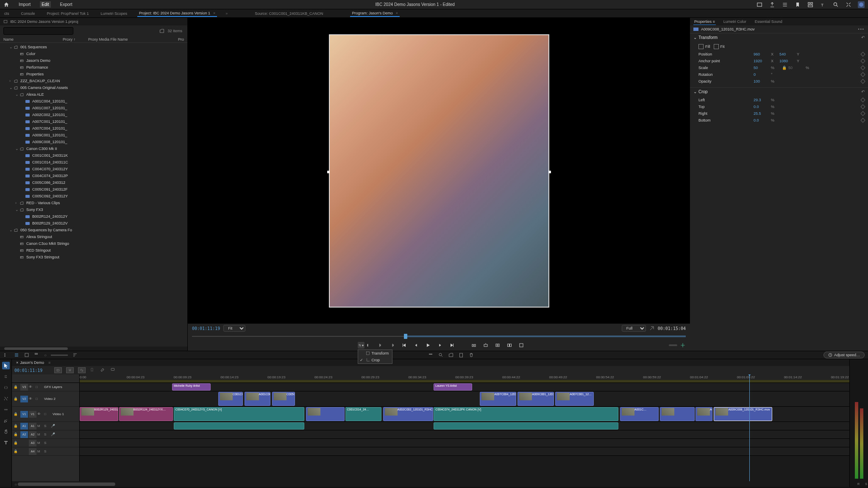 This screenshot has width=868, height=488. I want to click on project-tree: ⌄001 SequencesColorJason's DemoPerforman…, so click(94, 195).